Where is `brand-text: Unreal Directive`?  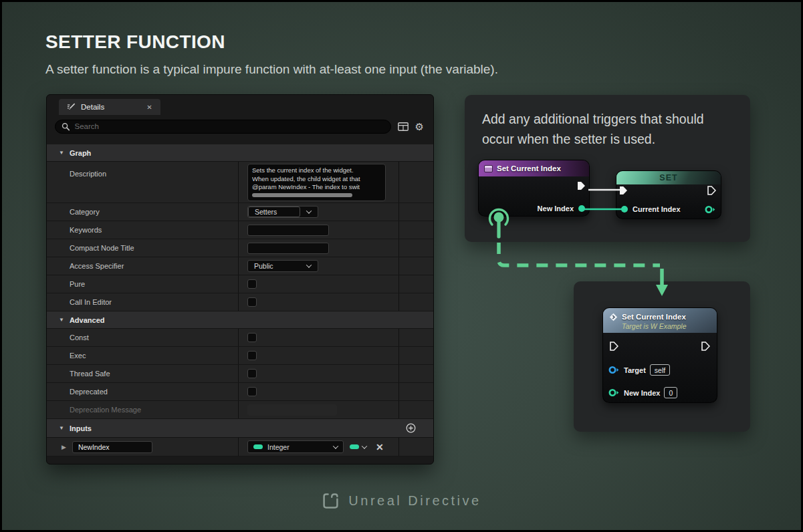 brand-text: Unreal Directive is located at coordinates (415, 501).